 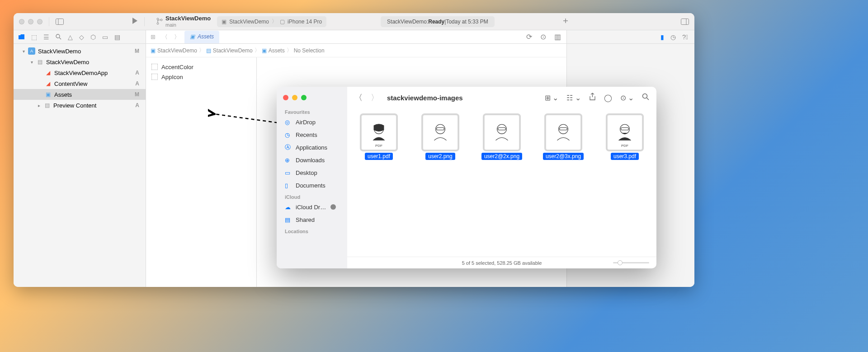 I want to click on file-label: user1.pdf, so click(x=379, y=156).